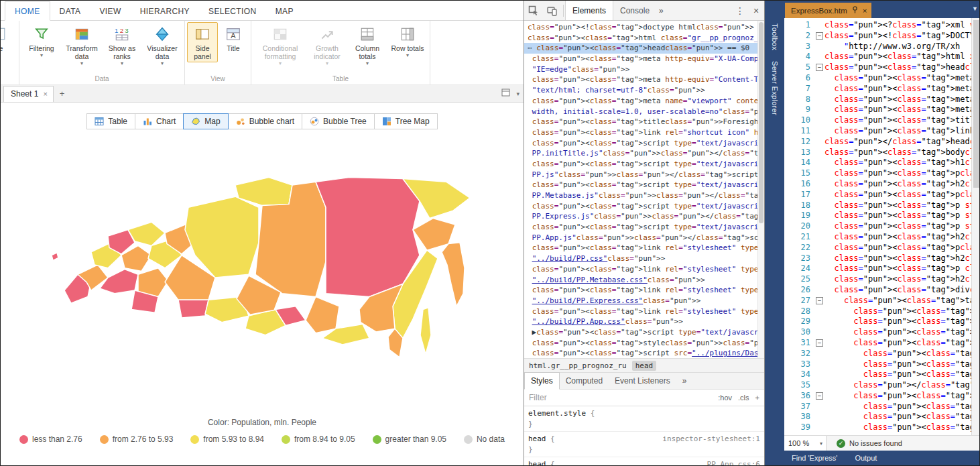 This screenshot has width=980, height=466. I want to click on view-tree-map-button: Tree Map, so click(406, 121).